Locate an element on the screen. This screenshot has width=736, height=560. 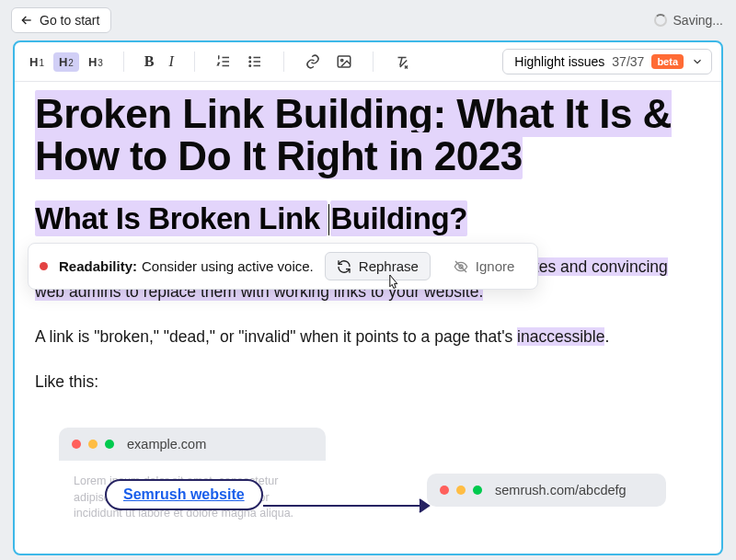
link-chip: Semrush website is located at coordinates (184, 495).